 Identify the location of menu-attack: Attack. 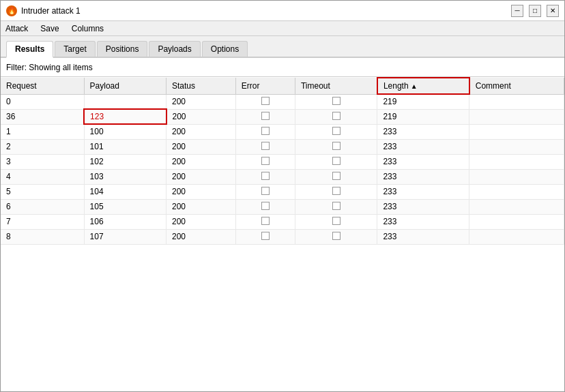
(16, 29).